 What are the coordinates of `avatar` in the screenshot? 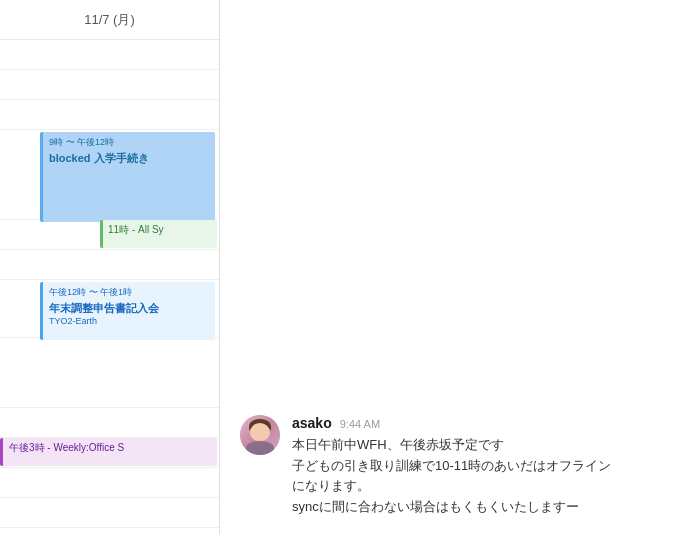 It's located at (260, 435).